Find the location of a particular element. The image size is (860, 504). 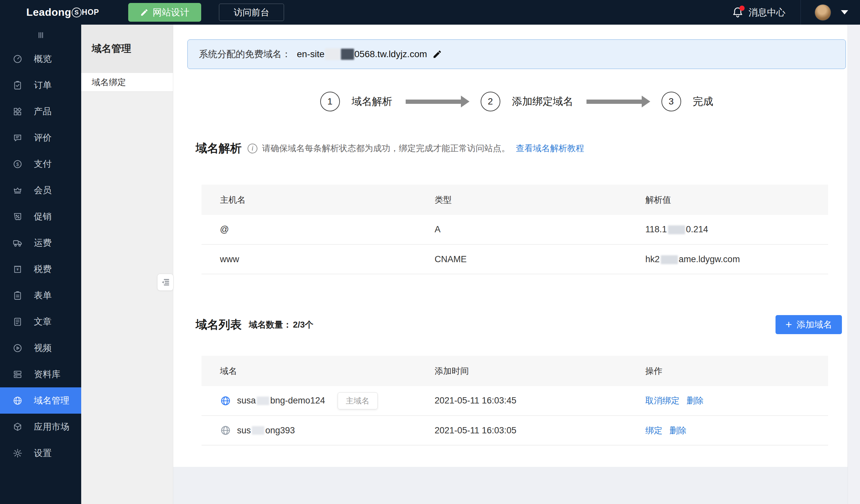

stacked-cards-icon is located at coordinates (18, 374).